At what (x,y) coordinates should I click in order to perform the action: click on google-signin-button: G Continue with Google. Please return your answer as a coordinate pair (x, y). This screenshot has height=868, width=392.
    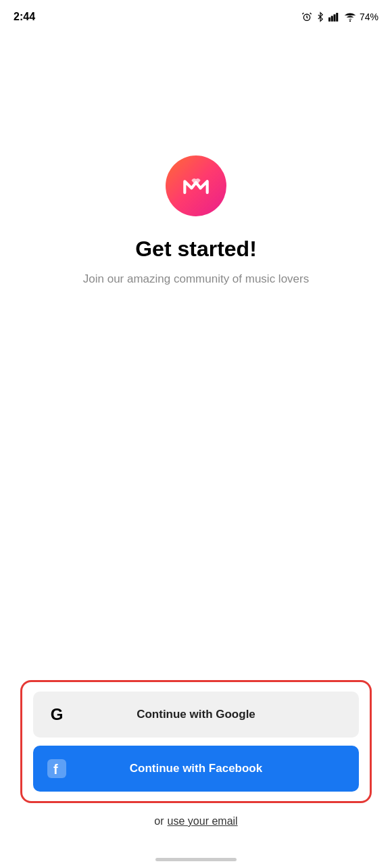
    Looking at the image, I should click on (196, 715).